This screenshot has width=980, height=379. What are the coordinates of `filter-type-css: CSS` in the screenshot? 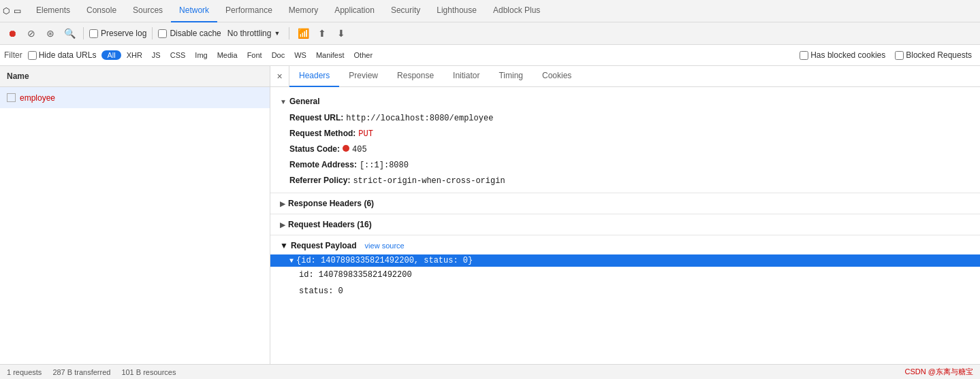 It's located at (178, 55).